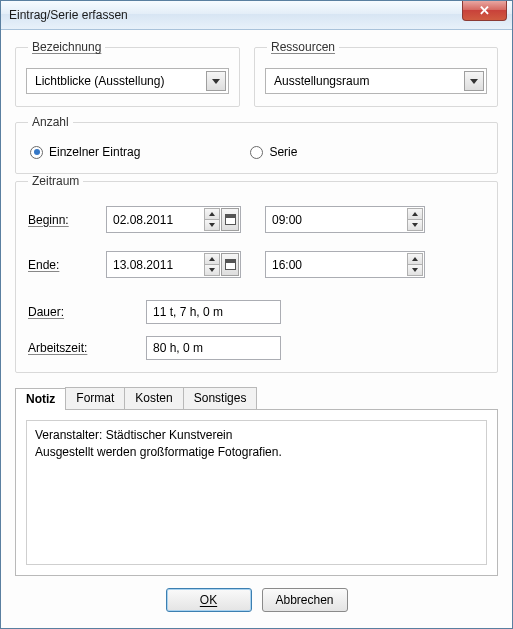 Image resolution: width=513 pixels, height=629 pixels. Describe the element at coordinates (68, 15) in the screenshot. I see `window-title: Eintrag/Serie erfassen` at that location.